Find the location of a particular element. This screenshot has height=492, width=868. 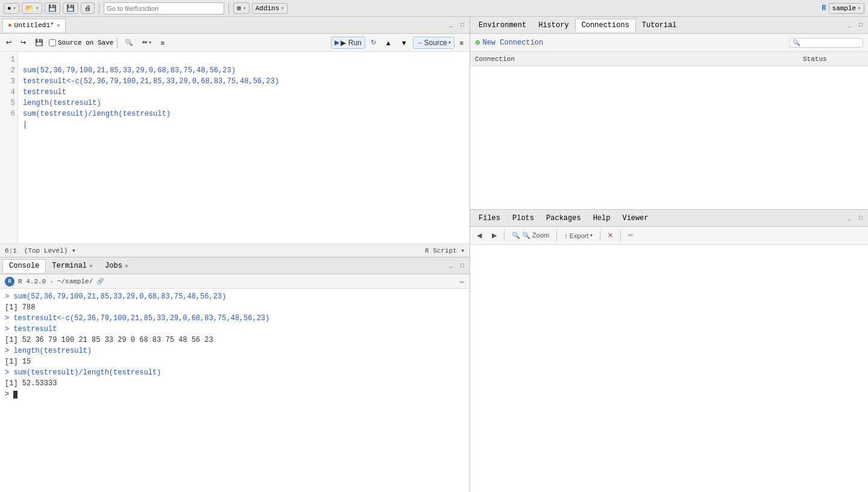

brush-btn: ✏ is located at coordinates (631, 235).